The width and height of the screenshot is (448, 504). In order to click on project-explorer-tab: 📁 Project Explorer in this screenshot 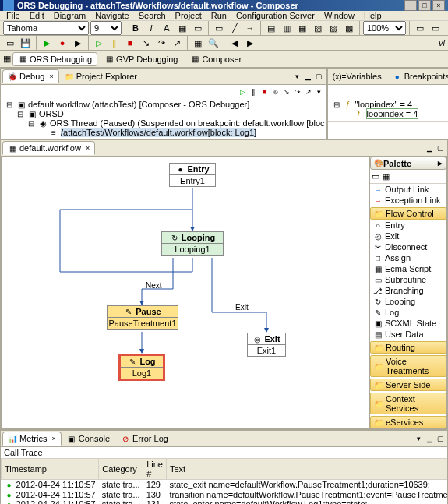, I will do `click(101, 76)`.